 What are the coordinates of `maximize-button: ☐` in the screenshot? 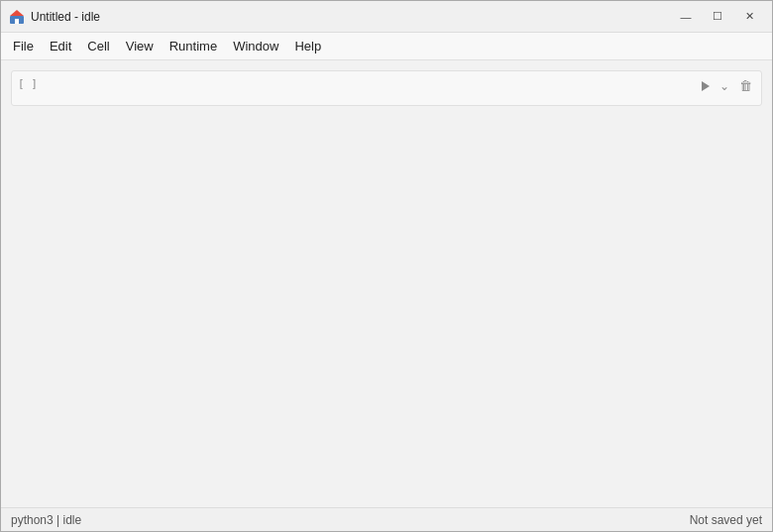 It's located at (718, 17).